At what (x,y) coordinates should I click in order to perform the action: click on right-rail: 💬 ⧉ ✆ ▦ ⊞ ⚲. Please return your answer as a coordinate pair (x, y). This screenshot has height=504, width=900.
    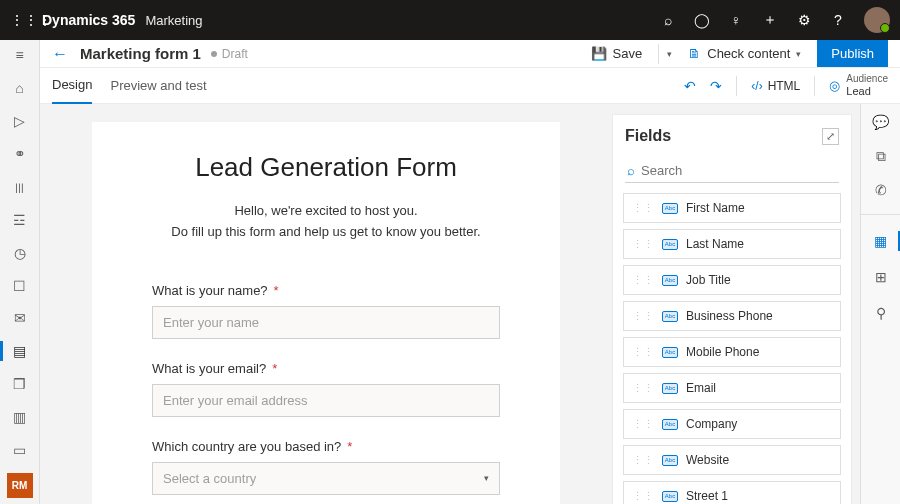
    Looking at the image, I should click on (880, 304).